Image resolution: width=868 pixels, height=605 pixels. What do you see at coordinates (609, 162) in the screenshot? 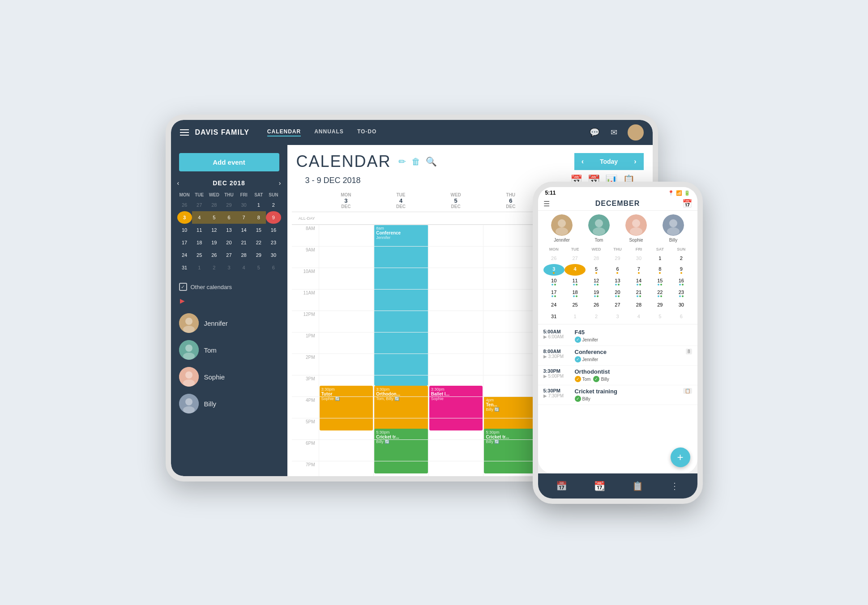
I see `cal-today-button: Today` at bounding box center [609, 162].